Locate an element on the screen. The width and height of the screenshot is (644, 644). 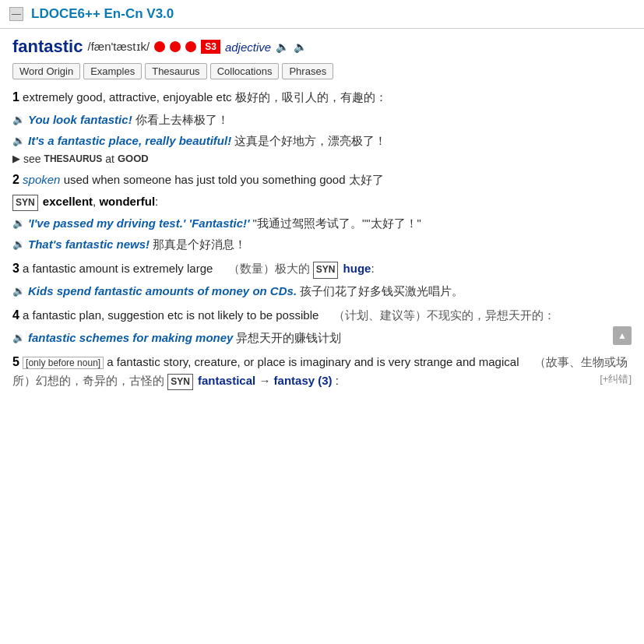
sense-2-syn-line: SYN excellent, wonderful: is located at coordinates (322, 202).